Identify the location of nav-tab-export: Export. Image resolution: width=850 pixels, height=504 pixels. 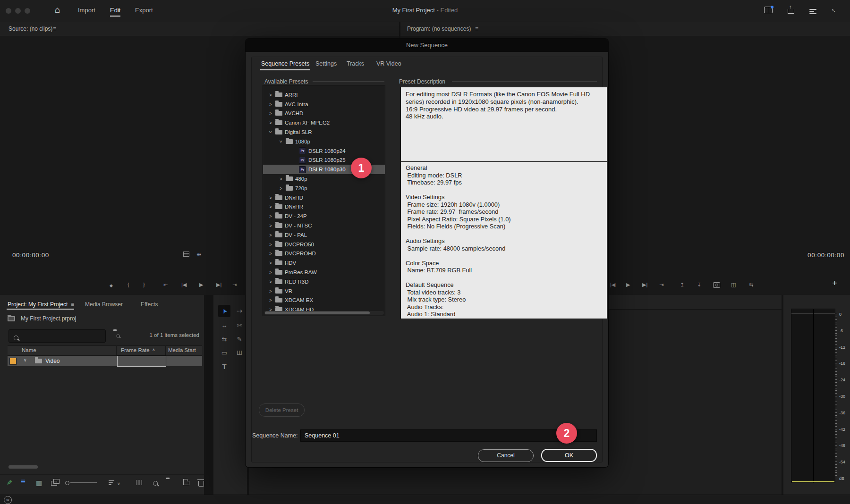
(144, 10).